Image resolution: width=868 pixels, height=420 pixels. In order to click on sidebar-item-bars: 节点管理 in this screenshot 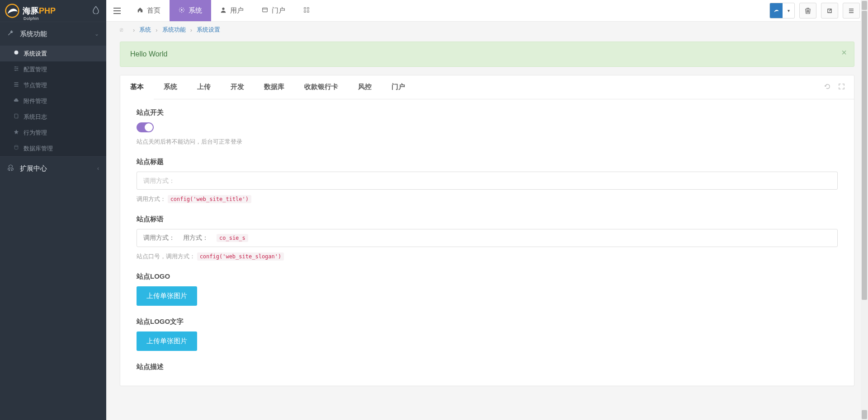, I will do `click(53, 85)`.